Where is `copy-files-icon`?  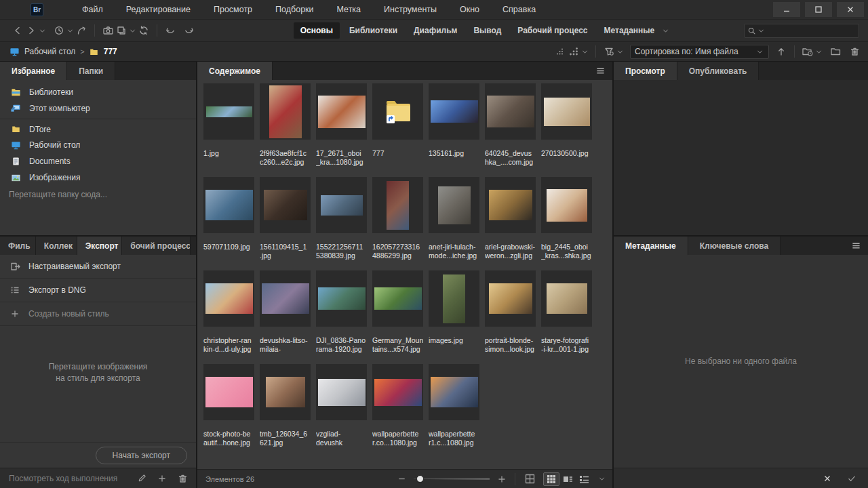
copy-files-icon is located at coordinates (121, 30).